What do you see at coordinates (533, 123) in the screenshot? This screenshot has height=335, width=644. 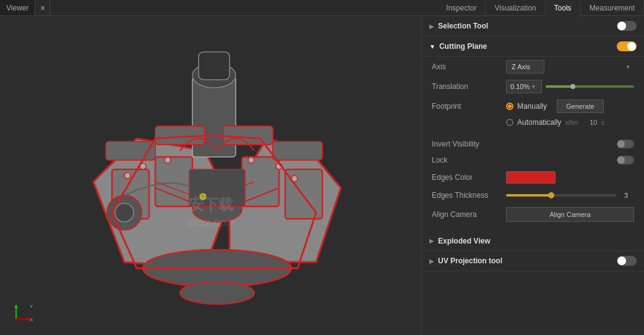 I see `footprint-auto-row: Automatically after 10 s` at bounding box center [533, 123].